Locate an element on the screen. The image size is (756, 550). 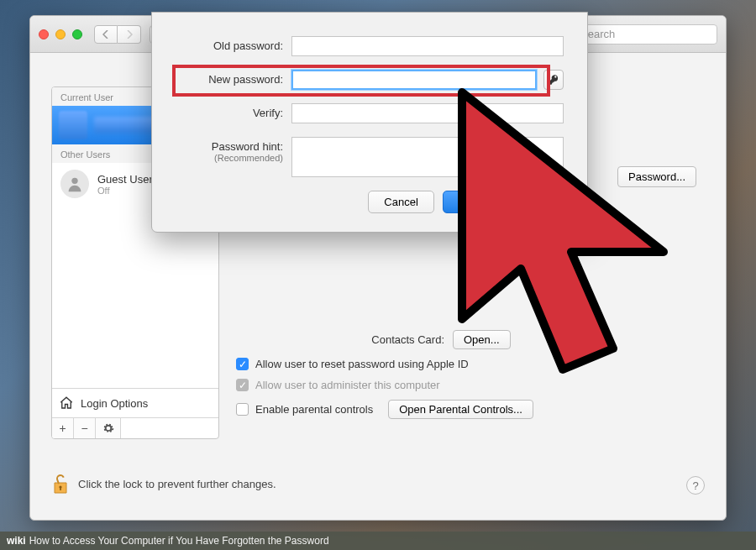
parental-controls-label: Enable parental controls is located at coordinates (314, 410).